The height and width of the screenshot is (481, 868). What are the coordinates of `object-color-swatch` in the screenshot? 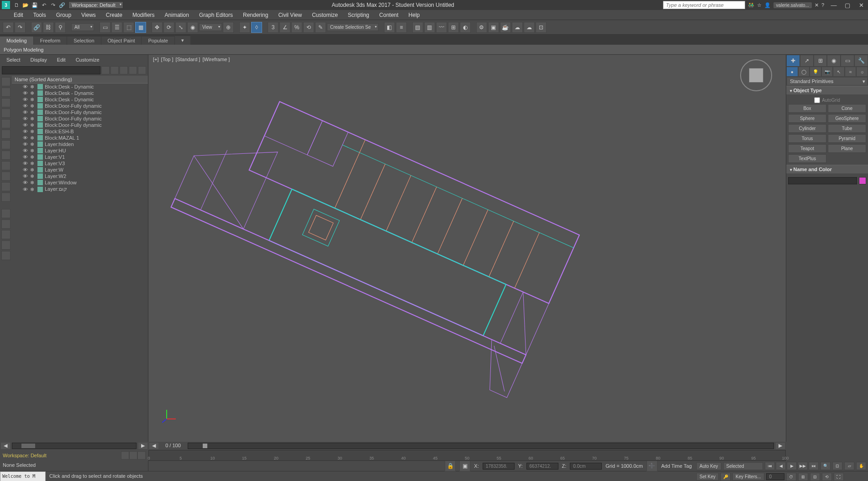 It's located at (863, 181).